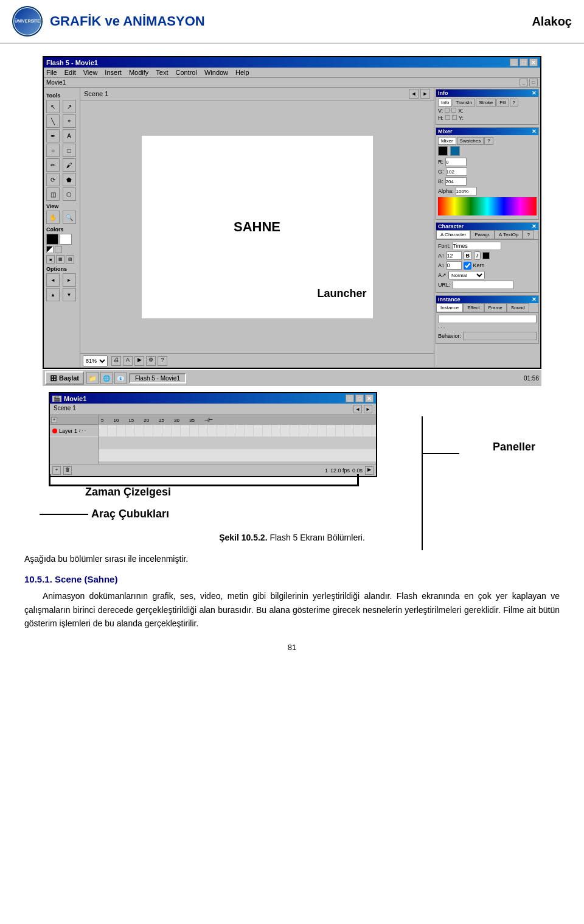 The image size is (584, 924). Describe the element at coordinates (466, 191) in the screenshot. I see `alpha-input` at that location.